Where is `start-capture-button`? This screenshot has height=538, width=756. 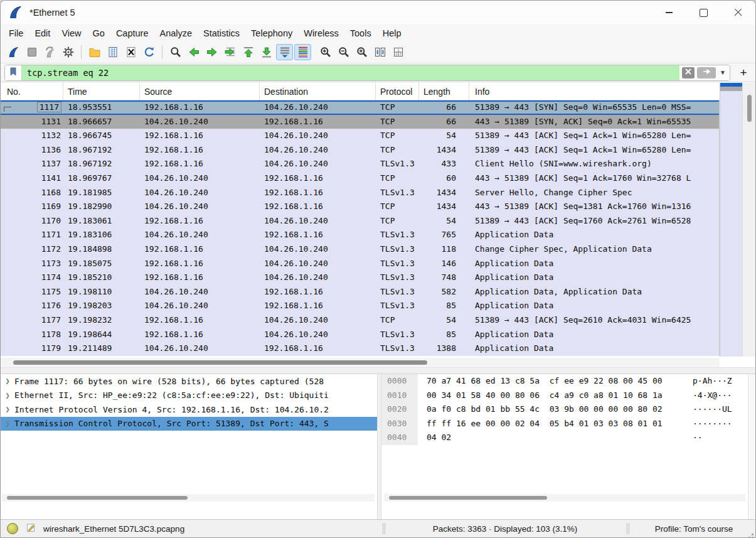 start-capture-button is located at coordinates (14, 52).